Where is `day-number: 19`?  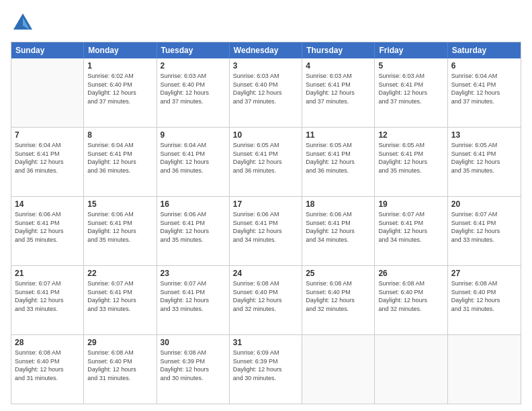
day-number: 19 is located at coordinates (411, 204).